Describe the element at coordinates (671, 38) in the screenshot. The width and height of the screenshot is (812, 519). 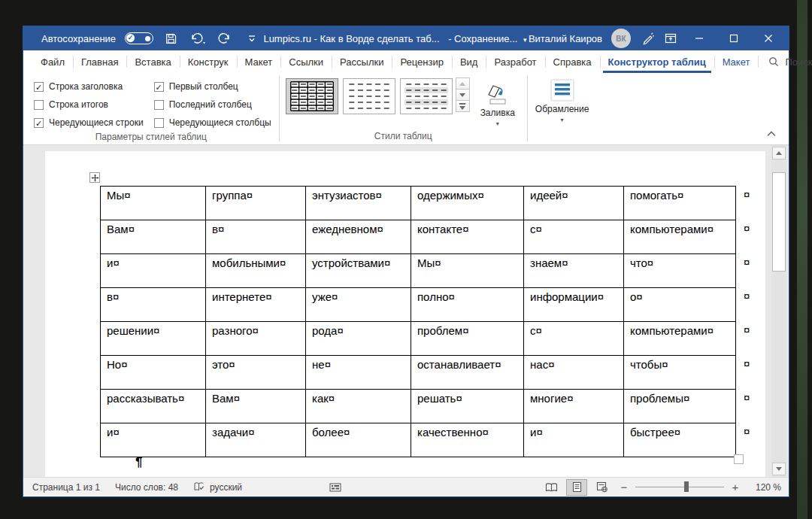
I see `ribbon-display-options-icon` at that location.